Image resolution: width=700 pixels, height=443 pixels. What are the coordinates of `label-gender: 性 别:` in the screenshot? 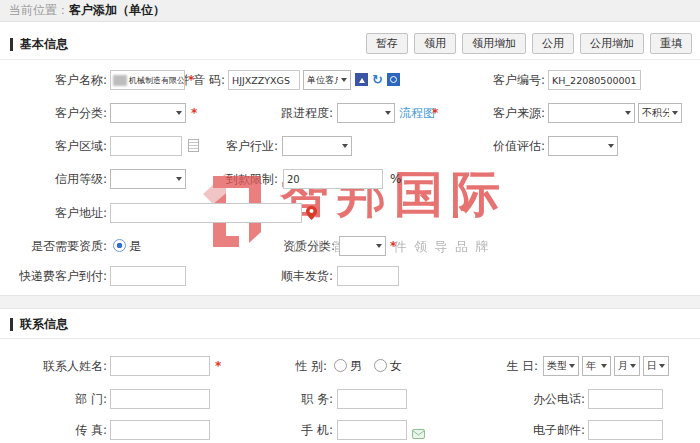 It's located at (291, 366).